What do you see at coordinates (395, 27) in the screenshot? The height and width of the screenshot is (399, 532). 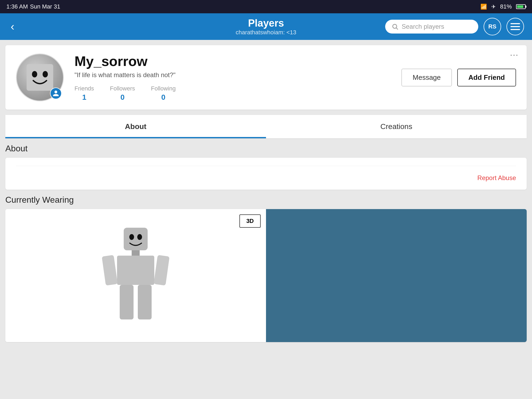 I see `search-icon` at bounding box center [395, 27].